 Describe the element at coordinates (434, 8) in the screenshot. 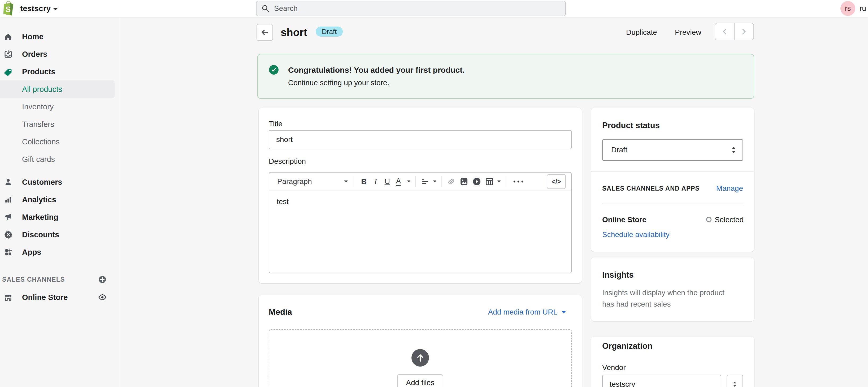

I see `top-bar: S testscry rs ru` at that location.